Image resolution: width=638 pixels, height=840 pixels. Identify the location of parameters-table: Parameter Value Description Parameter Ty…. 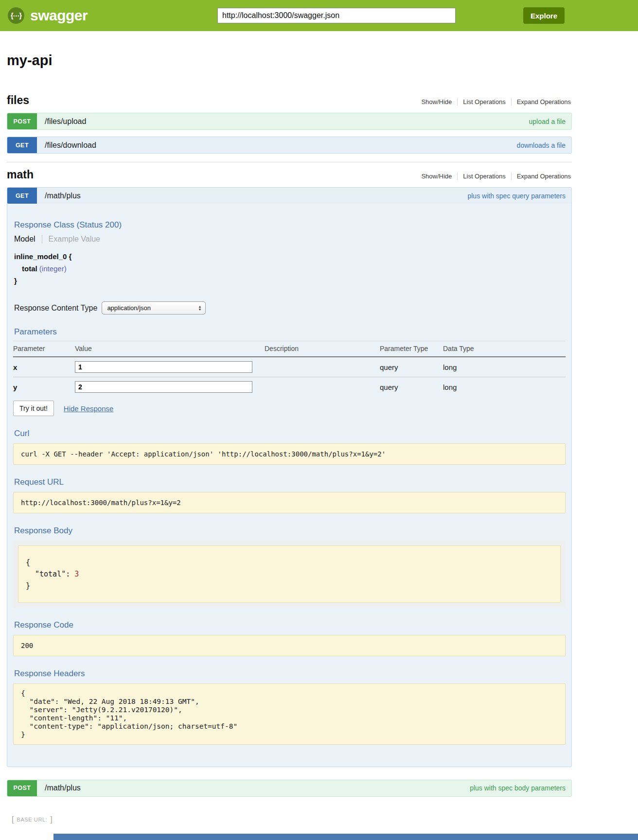
(289, 368).